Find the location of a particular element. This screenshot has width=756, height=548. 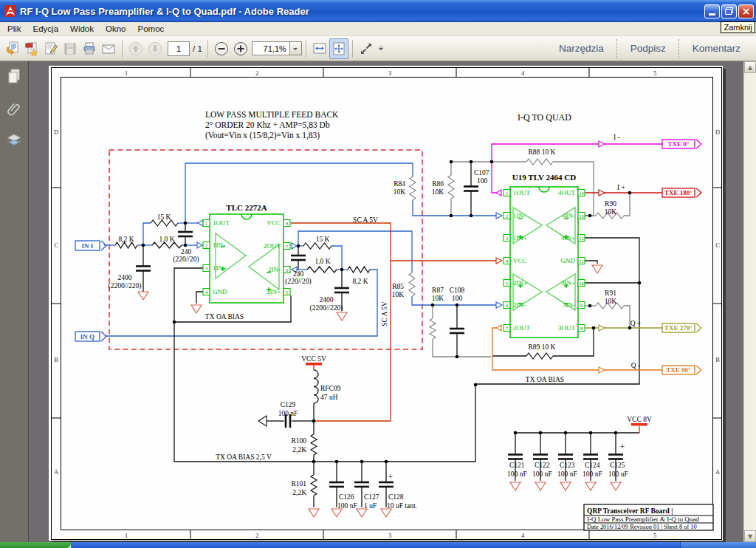

fullscreen-icon is located at coordinates (366, 49).